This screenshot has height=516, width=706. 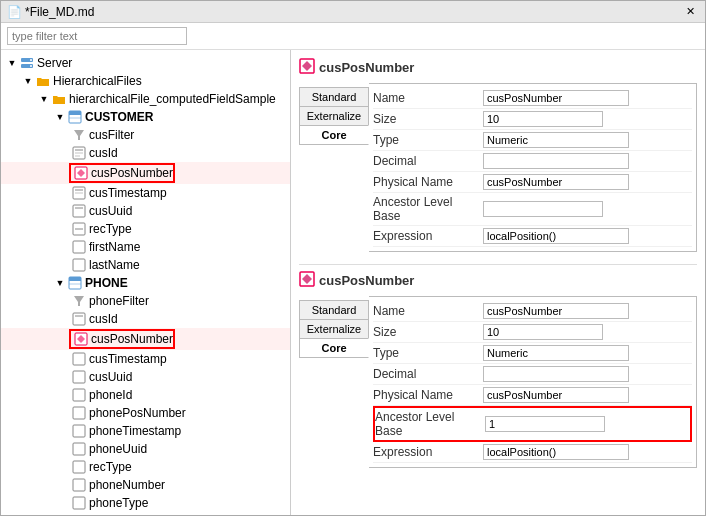 I want to click on tree-item-custimestamp: cusTimestamp, so click(x=146, y=193).